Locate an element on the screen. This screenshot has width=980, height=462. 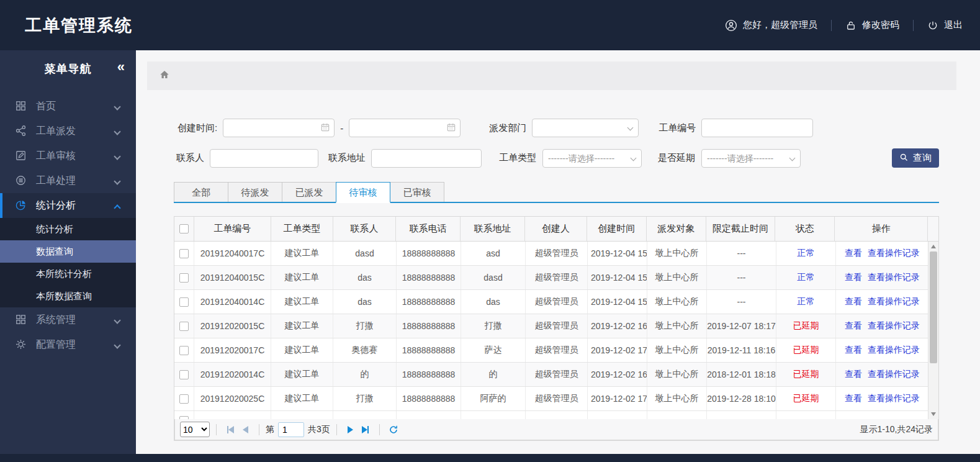
scroll-up-icon is located at coordinates (933, 247).